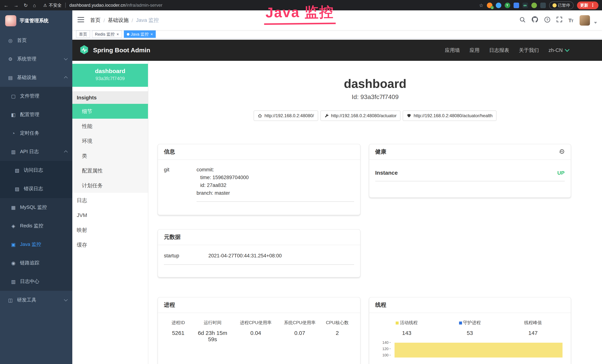 Image resolution: width=602 pixels, height=364 pixels. I want to click on history-icon, so click(562, 152).